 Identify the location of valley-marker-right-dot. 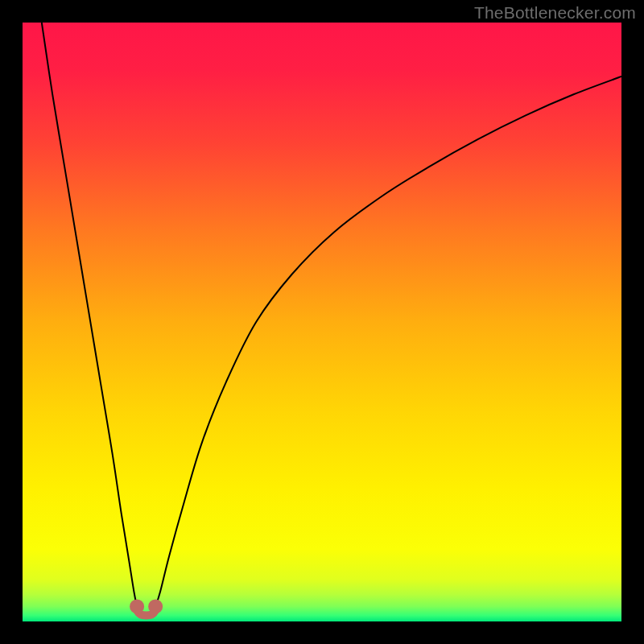
(155, 606).